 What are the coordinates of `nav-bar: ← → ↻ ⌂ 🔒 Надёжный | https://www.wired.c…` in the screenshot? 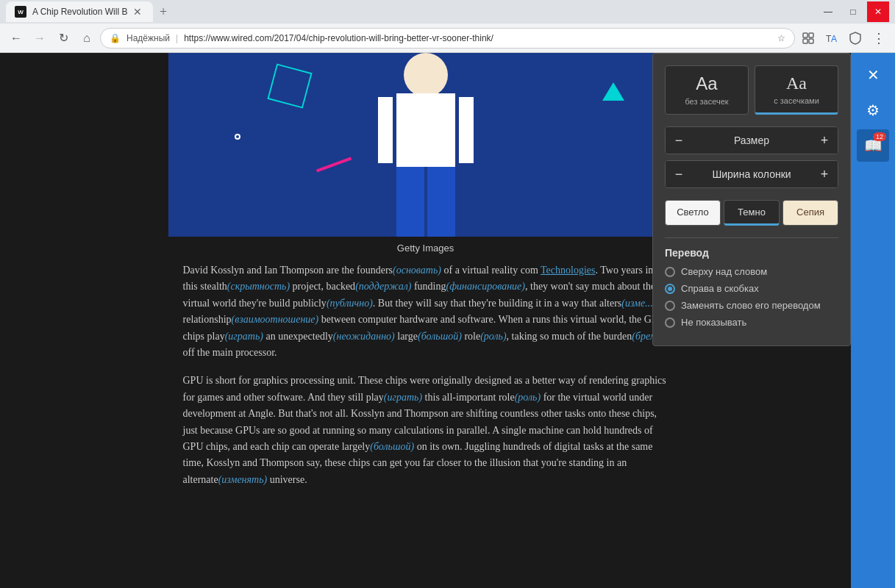 It's located at (447, 38).